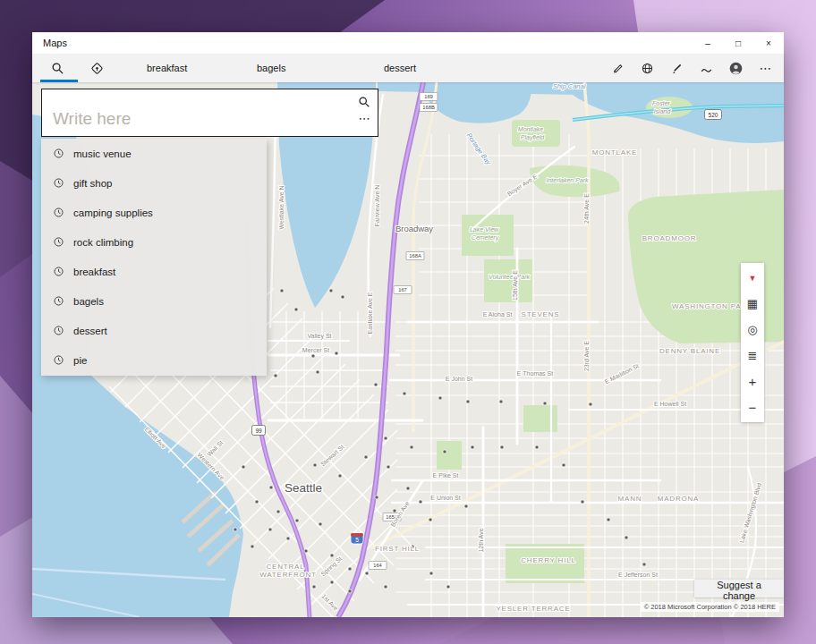 The height and width of the screenshot is (644, 816). Describe the element at coordinates (365, 119) in the screenshot. I see `search-more-icon: ⋯` at that location.